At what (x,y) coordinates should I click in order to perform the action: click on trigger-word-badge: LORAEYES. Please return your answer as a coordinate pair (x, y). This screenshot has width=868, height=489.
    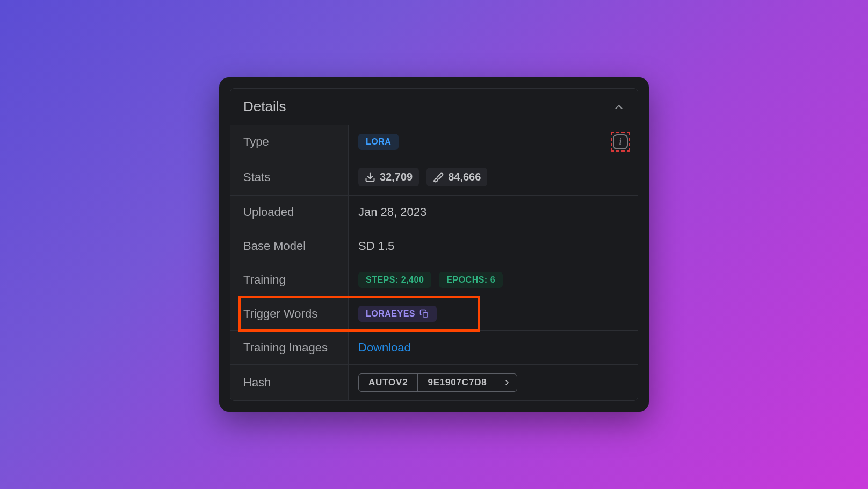
    Looking at the image, I should click on (397, 314).